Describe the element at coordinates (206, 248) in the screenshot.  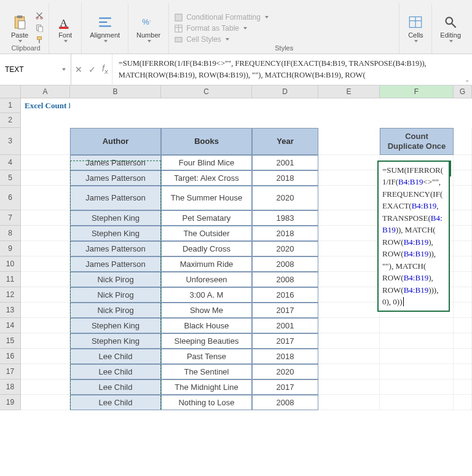
I see `cell-book: Deadly Cross` at that location.